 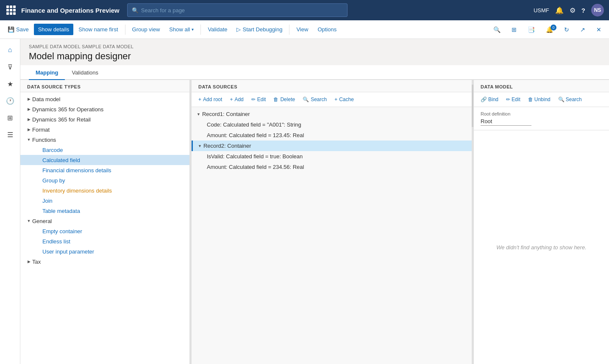 I want to click on main-toolbar: 💾 Save Show details Show name first Grou…, so click(x=304, y=30).